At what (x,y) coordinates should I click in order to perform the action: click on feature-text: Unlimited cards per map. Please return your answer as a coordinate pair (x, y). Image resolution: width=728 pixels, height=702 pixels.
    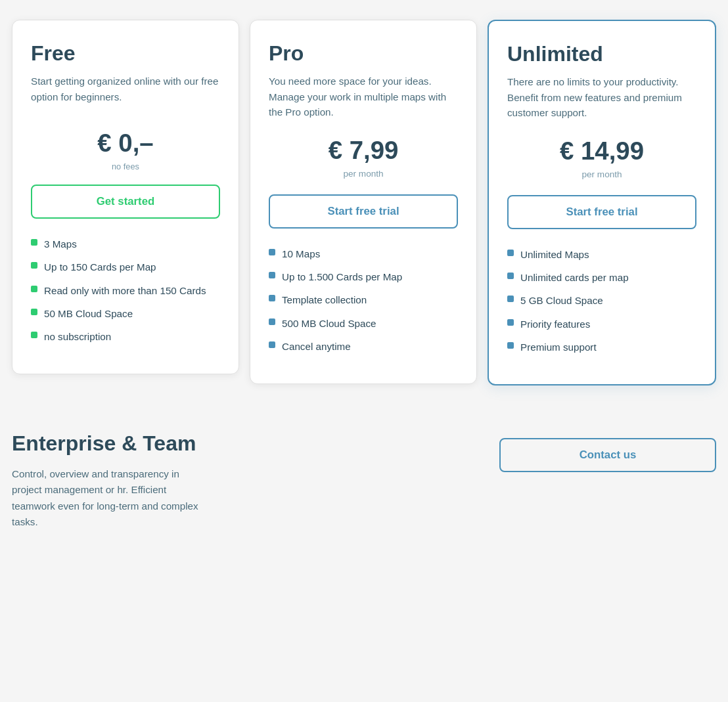
    Looking at the image, I should click on (574, 277).